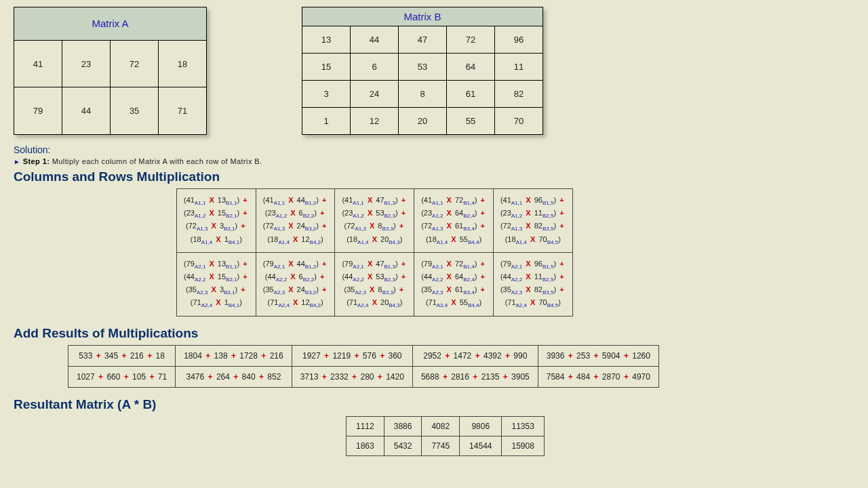 This screenshot has height=488, width=868. What do you see at coordinates (122, 355) in the screenshot?
I see `sum-cell: 533 + 345 + 216 + 18` at bounding box center [122, 355].